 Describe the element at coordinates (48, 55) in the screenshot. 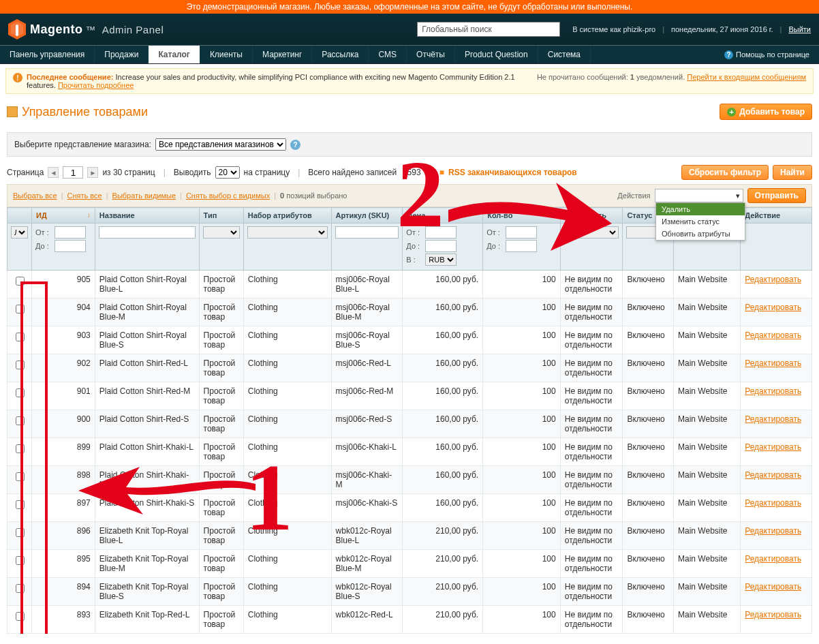

I see `nav-item-0: Панель управления` at that location.